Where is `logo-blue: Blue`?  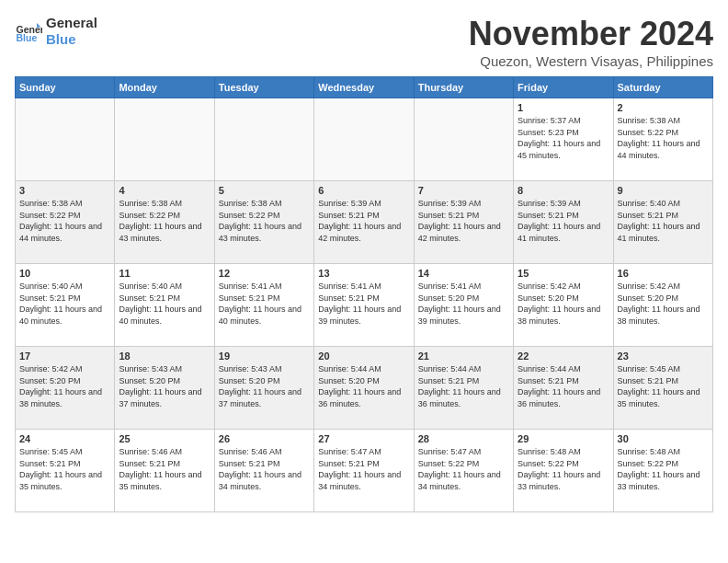 logo-blue: Blue is located at coordinates (72, 40).